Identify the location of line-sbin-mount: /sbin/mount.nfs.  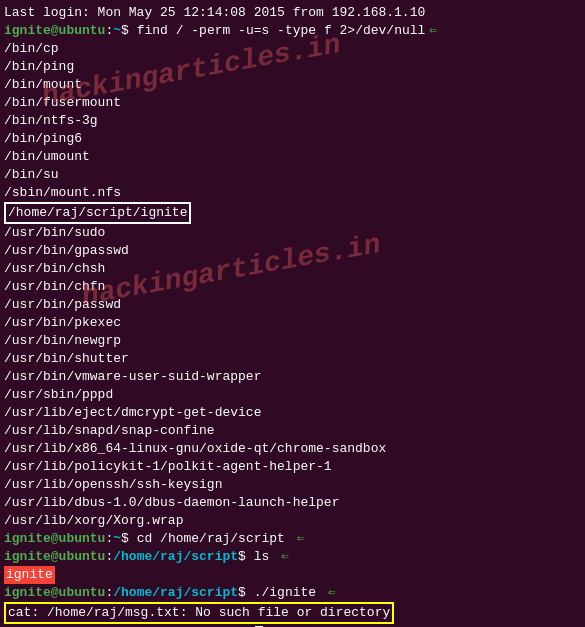
(292, 193).